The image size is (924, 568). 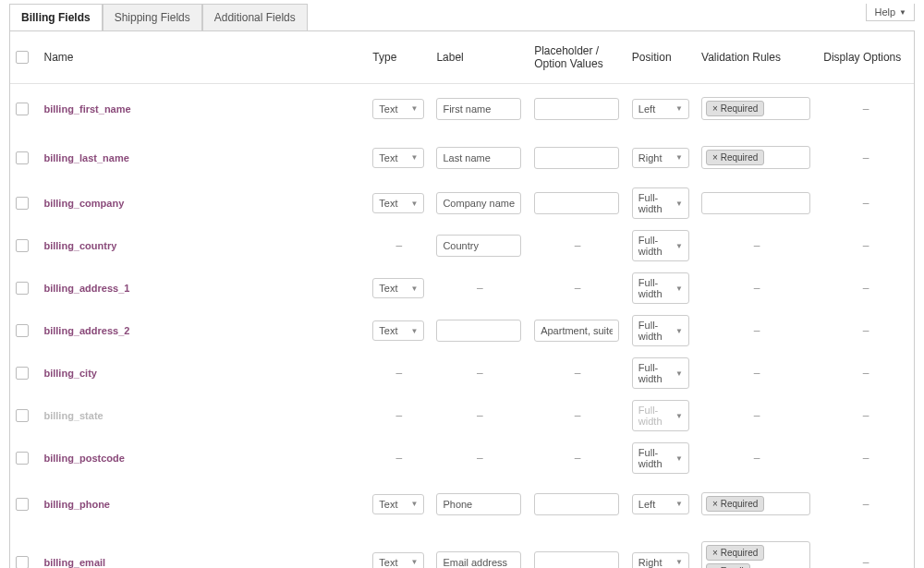 What do you see at coordinates (462, 504) in the screenshot?
I see `table-row: billing_phoneText▼Left▼× Required–` at bounding box center [462, 504].